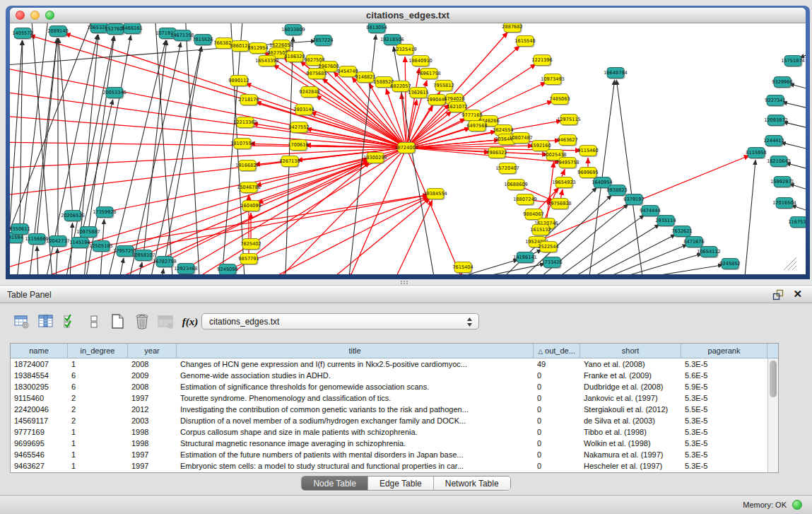 This screenshot has height=514, width=812. Describe the element at coordinates (507, 170) in the screenshot. I see `graph-node: 15720407` at that location.